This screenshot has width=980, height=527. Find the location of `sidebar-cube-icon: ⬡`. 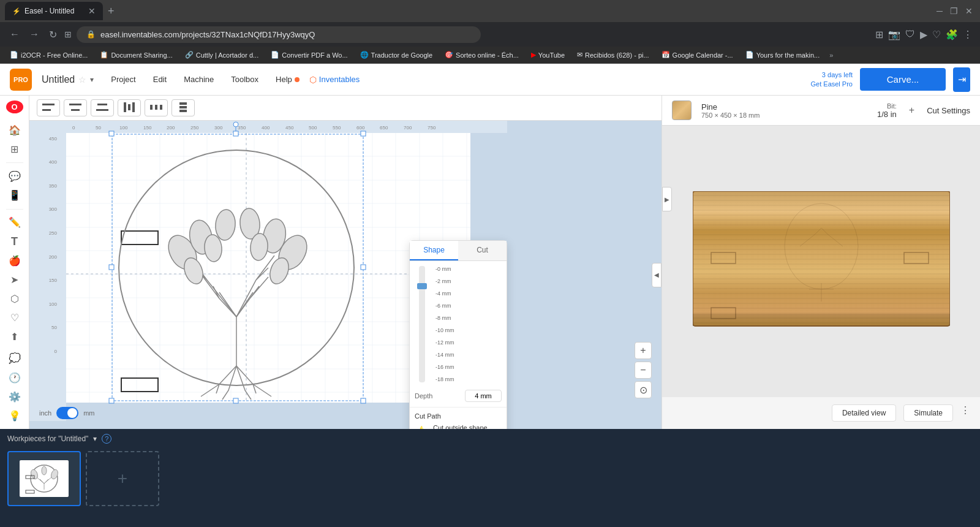

sidebar-cube-icon: ⬡ is located at coordinates (15, 299).